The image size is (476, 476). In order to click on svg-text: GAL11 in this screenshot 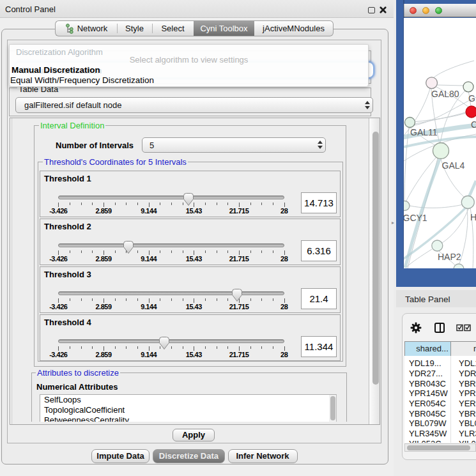, I will do `click(424, 132)`.